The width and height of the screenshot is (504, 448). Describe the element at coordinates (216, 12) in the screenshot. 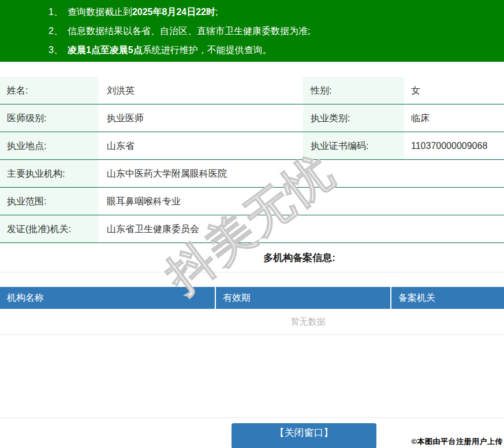

I see `notice-text: ;` at that location.